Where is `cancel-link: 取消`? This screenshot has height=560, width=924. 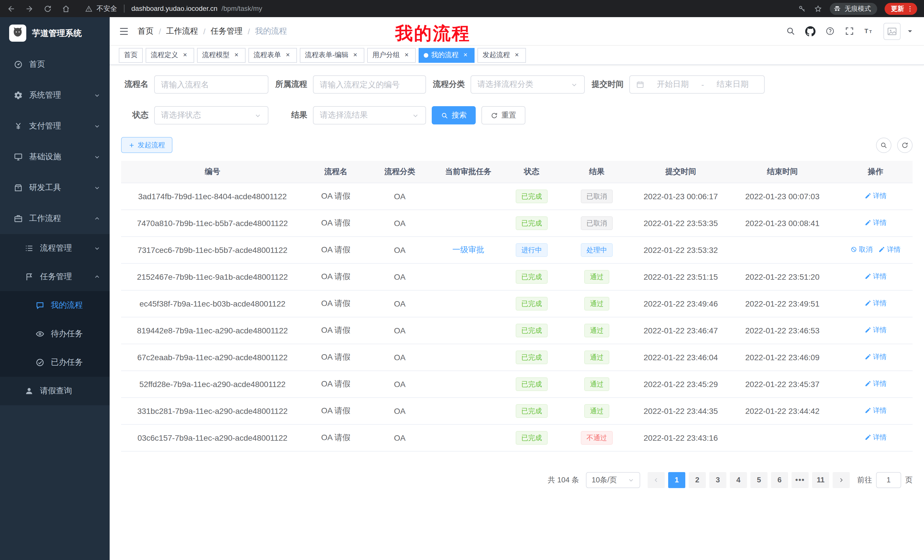
cancel-link: 取消 is located at coordinates (862, 250).